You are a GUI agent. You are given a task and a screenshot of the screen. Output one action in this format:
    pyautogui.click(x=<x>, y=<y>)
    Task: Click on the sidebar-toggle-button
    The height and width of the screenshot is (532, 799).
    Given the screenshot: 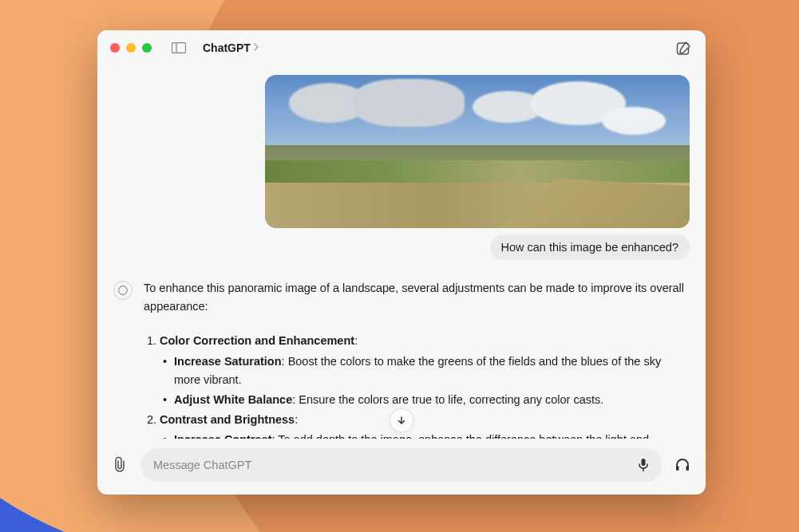 What is the action you would take?
    pyautogui.click(x=179, y=48)
    